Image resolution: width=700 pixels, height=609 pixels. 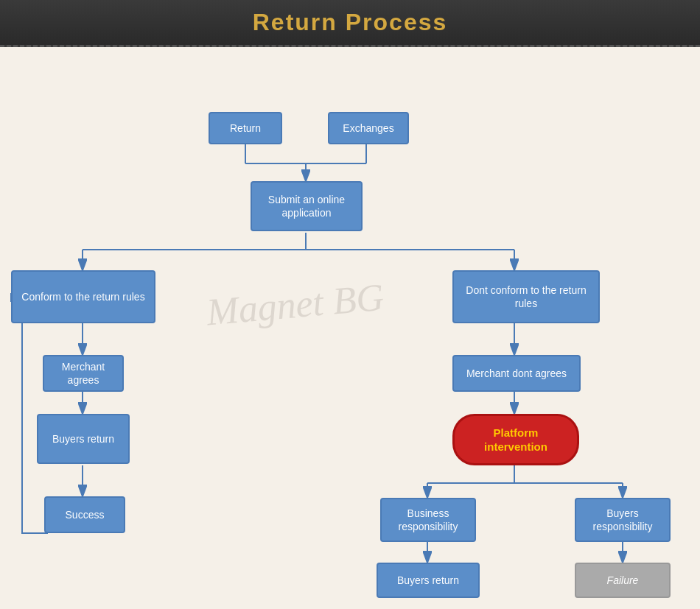 What do you see at coordinates (623, 580) in the screenshot?
I see `failure-box: Failure` at bounding box center [623, 580].